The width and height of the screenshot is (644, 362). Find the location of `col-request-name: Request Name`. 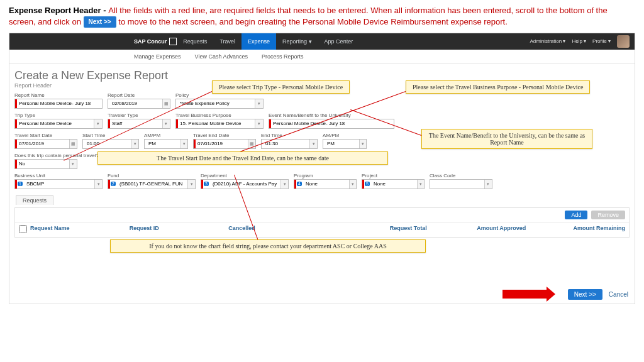

col-request-name: Request Name is located at coordinates (80, 230).